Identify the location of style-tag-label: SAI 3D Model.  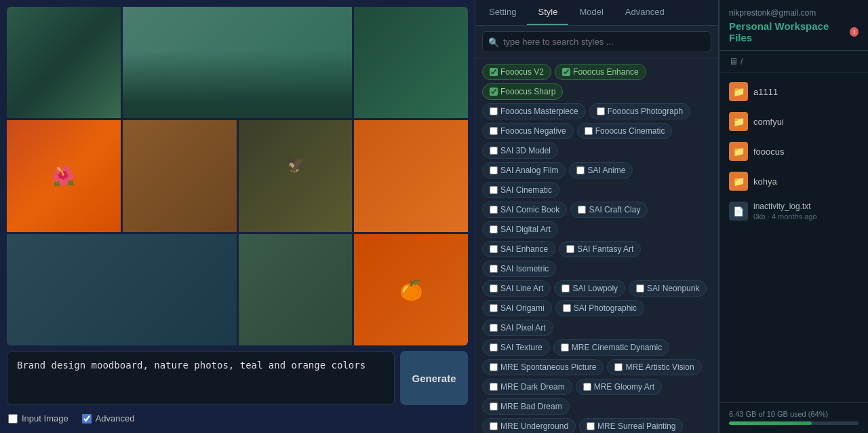
(526, 151).